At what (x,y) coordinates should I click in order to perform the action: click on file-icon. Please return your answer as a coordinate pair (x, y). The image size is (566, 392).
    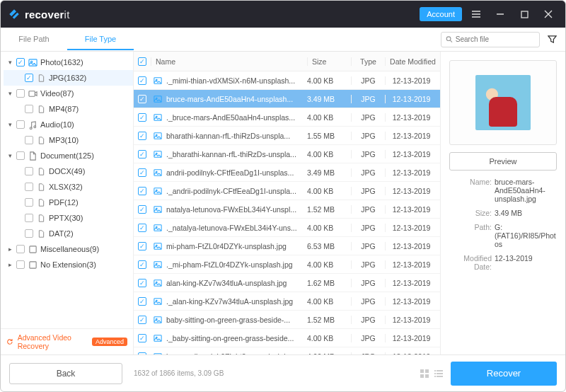
    Looking at the image, I should click on (41, 140).